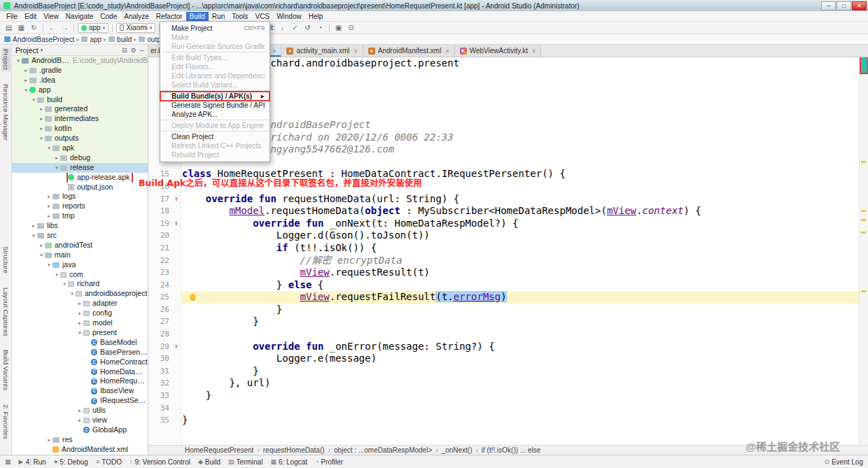 The height and width of the screenshot is (468, 868). What do you see at coordinates (80, 440) in the screenshot?
I see `tree-item-res: ▸res` at bounding box center [80, 440].